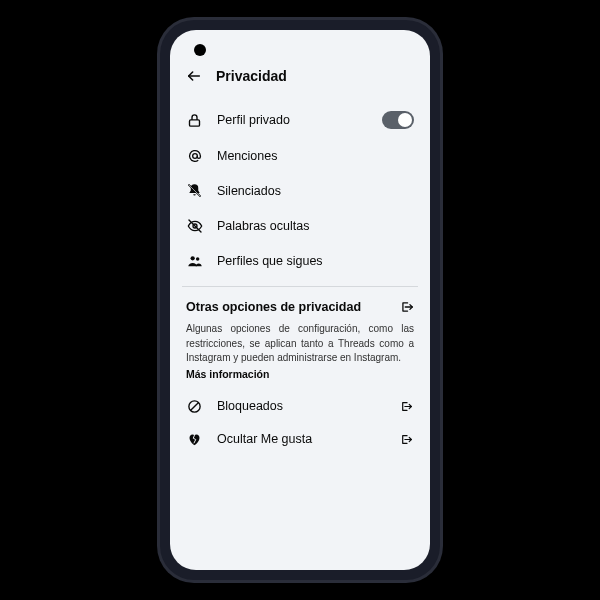 The image size is (600, 600). Describe the element at coordinates (274, 307) in the screenshot. I see `other-options-title: Otras opciones de privacidad` at that location.